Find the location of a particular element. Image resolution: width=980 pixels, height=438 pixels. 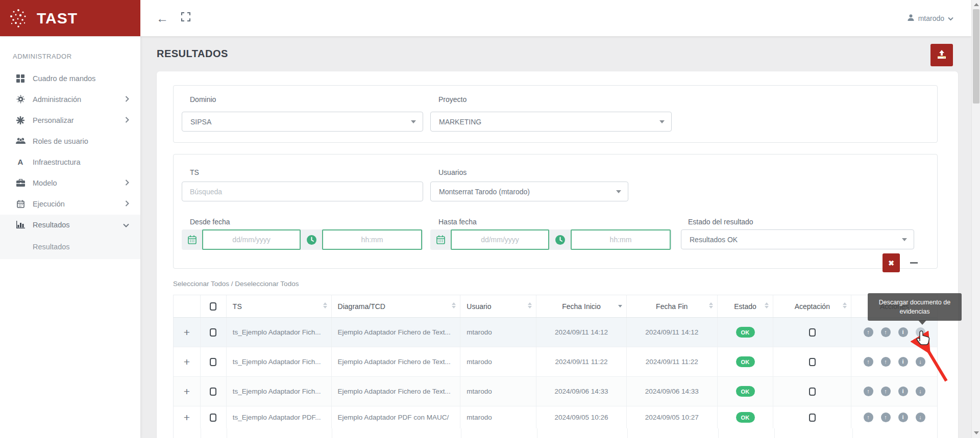

users-icon is located at coordinates (20, 141).